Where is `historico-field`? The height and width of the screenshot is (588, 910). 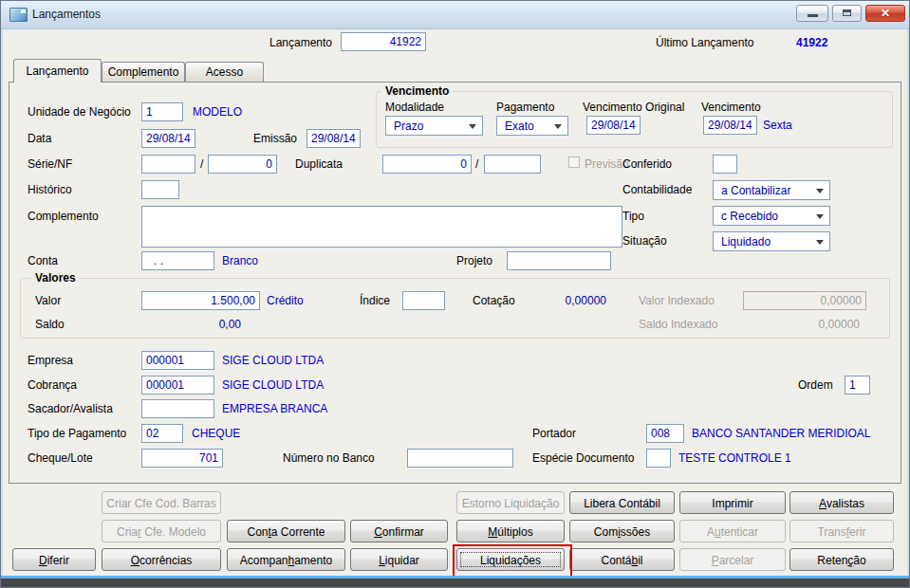 historico-field is located at coordinates (160, 190).